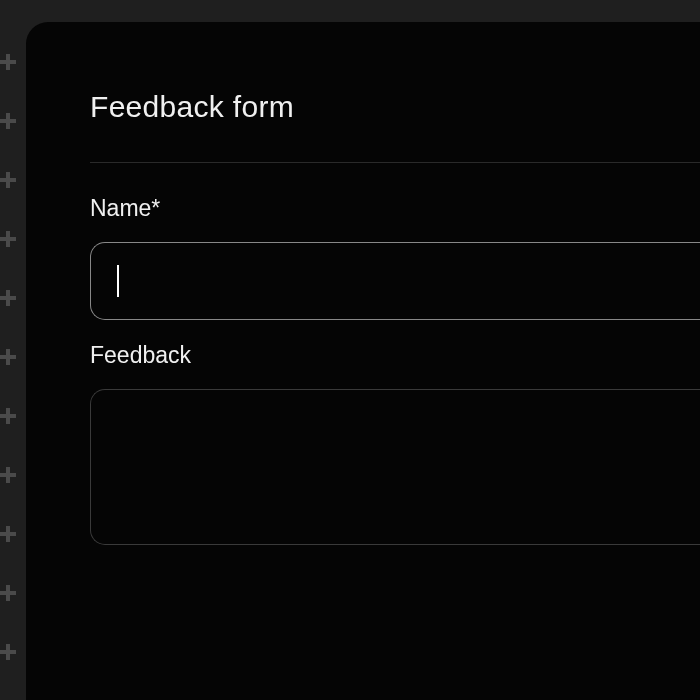 Image resolution: width=700 pixels, height=700 pixels. Describe the element at coordinates (395, 281) in the screenshot. I see `name-input` at that location.